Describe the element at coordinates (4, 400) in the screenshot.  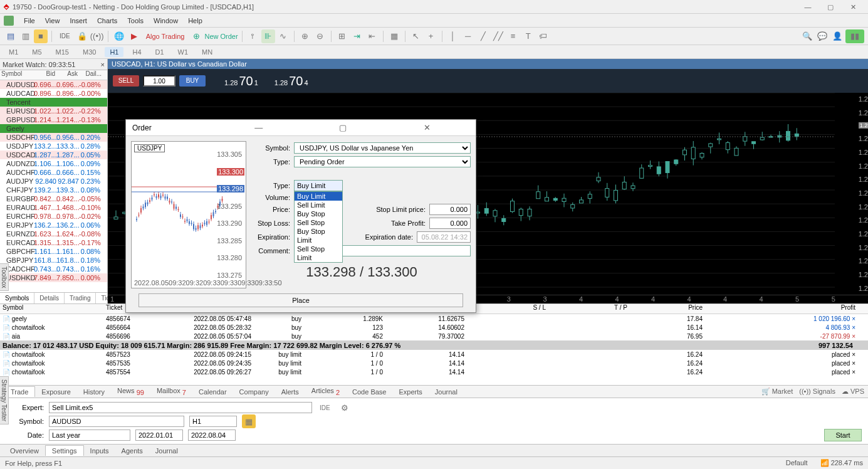
I see `tester-side-label: Strategy Tester` at that location.